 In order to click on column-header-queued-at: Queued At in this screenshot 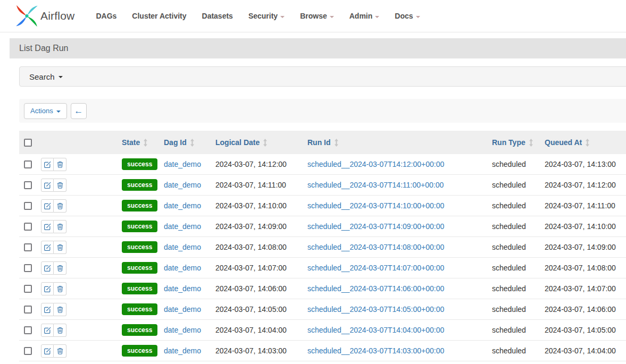, I will do `click(585, 142)`.